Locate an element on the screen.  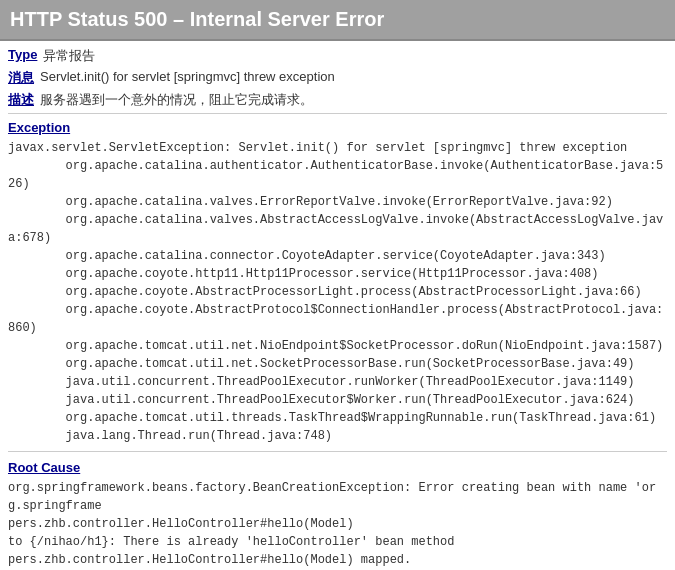
page-header: HTTP Status 500 – Internal Server Error is located at coordinates (338, 20).